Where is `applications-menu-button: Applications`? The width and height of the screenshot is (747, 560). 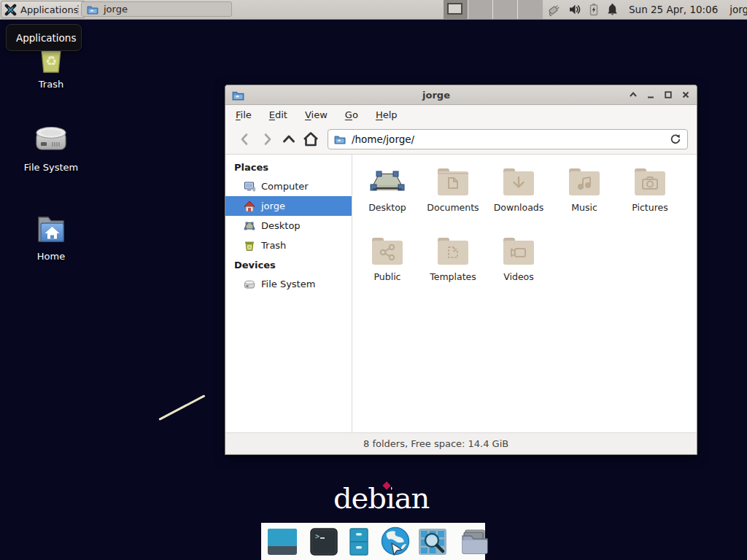
applications-menu-button: Applications is located at coordinates (43, 9).